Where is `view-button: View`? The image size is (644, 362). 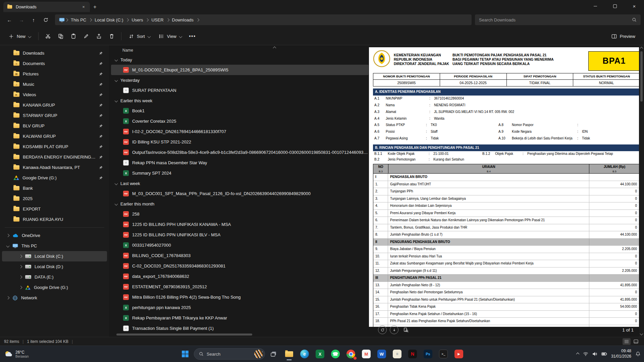 view-button: View is located at coordinates (170, 36).